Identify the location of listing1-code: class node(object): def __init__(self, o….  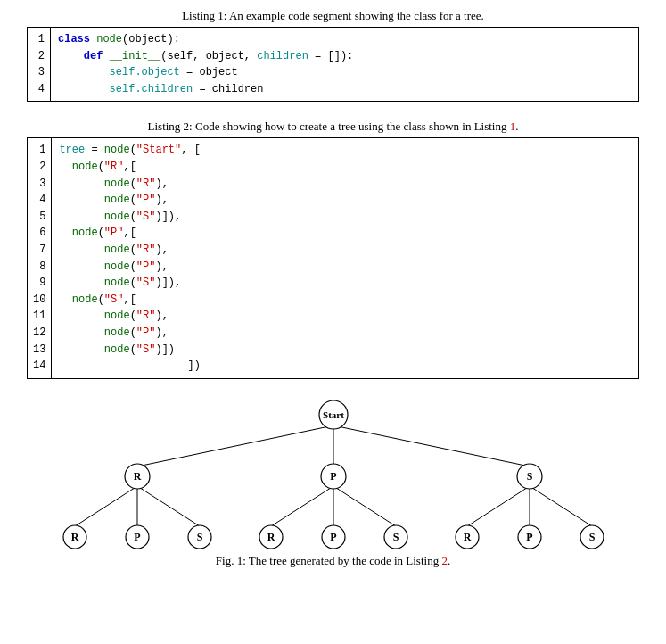
(344, 64).